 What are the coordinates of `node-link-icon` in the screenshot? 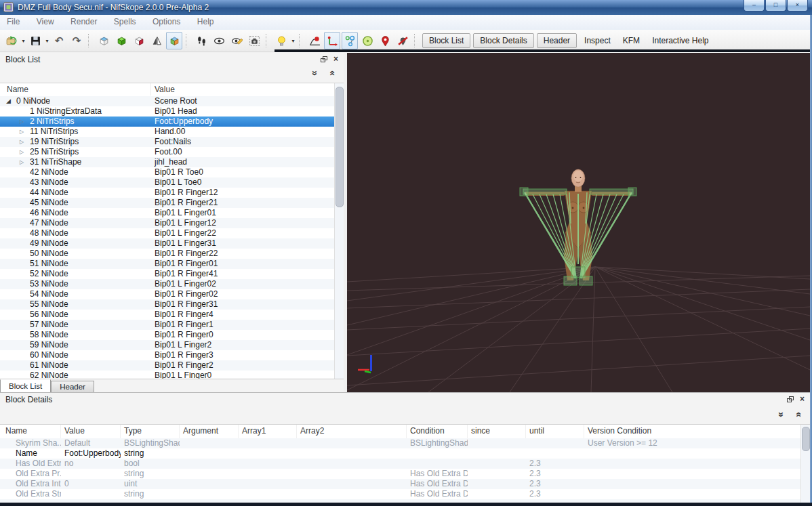 It's located at (350, 41).